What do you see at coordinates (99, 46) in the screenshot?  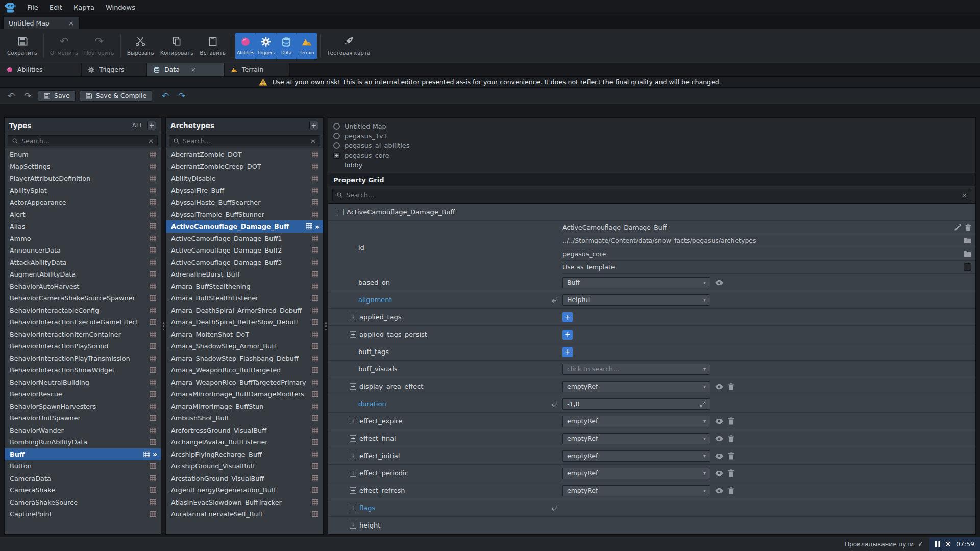 I see `toolbar-button-redo: ↷Повторить` at bounding box center [99, 46].